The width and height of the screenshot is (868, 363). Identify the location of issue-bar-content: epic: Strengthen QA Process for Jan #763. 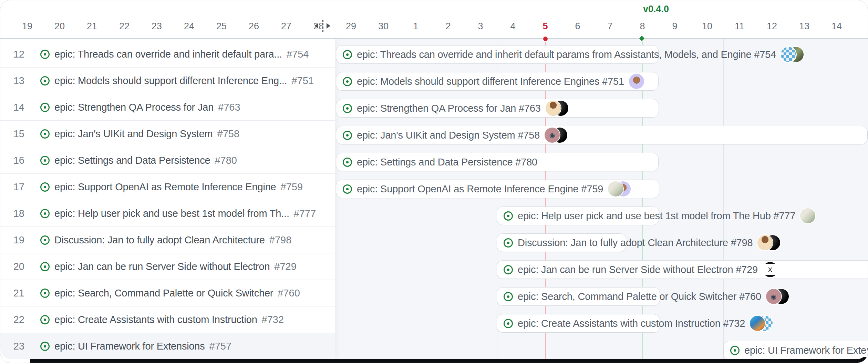
(452, 108).